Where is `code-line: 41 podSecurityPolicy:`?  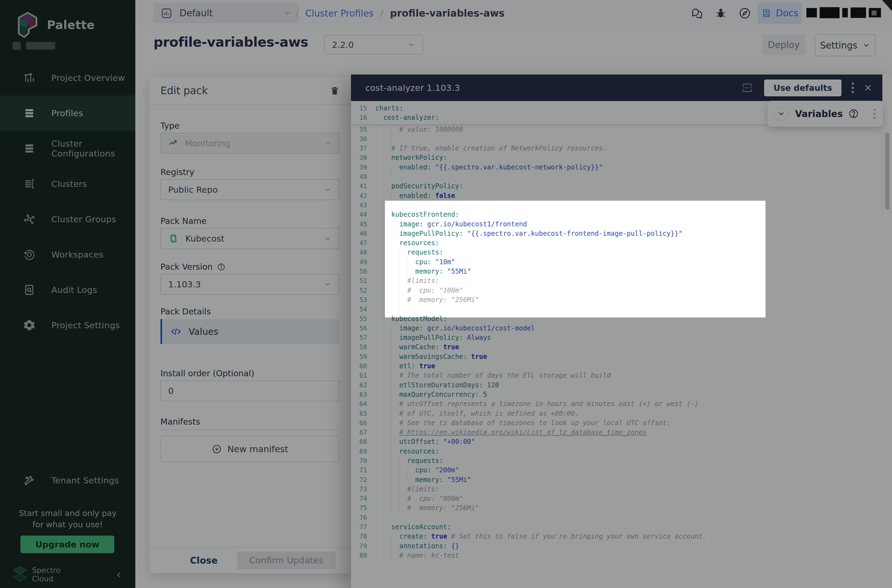
code-line: 41 podSecurityPolicy: is located at coordinates (617, 186).